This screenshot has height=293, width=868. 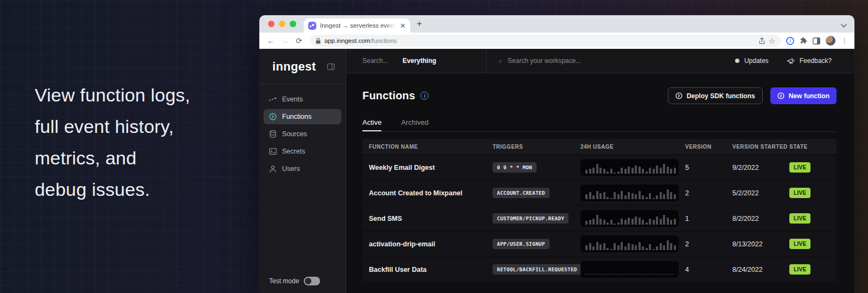 I want to click on sidebar: inngest Events, so click(x=303, y=171).